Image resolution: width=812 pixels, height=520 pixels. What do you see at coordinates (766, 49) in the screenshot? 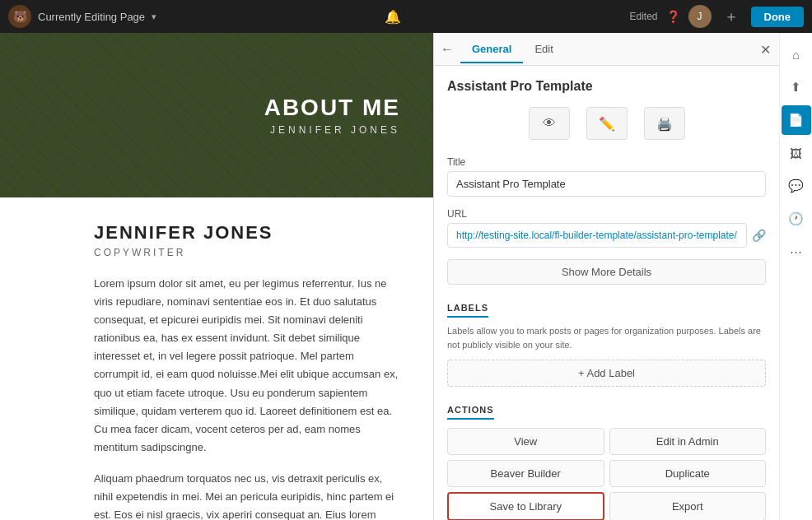
I see `close-icon: ✕` at bounding box center [766, 49].